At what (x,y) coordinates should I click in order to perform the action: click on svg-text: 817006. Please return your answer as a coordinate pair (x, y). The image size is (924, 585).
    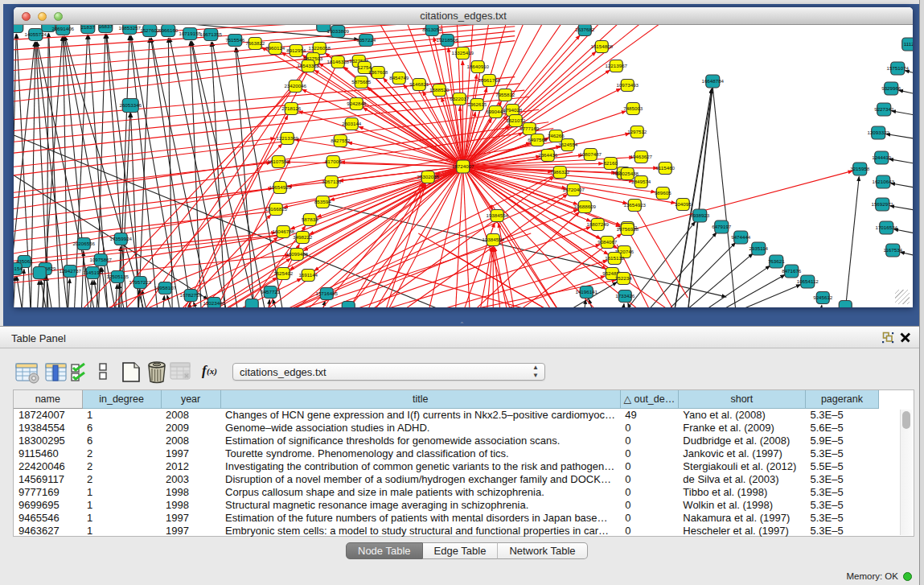
    Looking at the image, I should click on (333, 161).